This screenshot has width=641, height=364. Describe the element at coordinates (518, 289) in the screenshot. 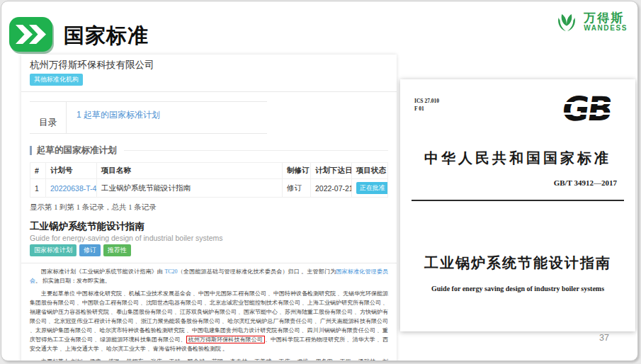

I see `cover-title-en: Guide for energy saving design of indust…` at that location.